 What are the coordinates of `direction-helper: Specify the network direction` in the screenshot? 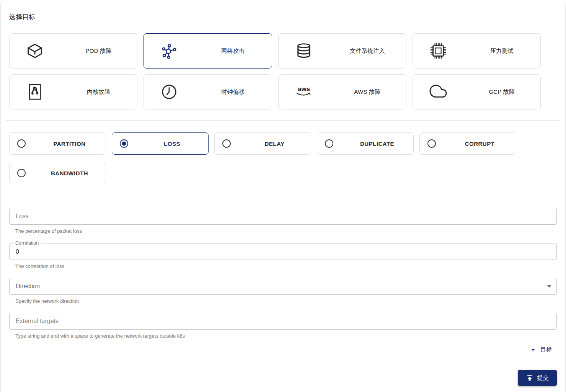 It's located at (286, 301).